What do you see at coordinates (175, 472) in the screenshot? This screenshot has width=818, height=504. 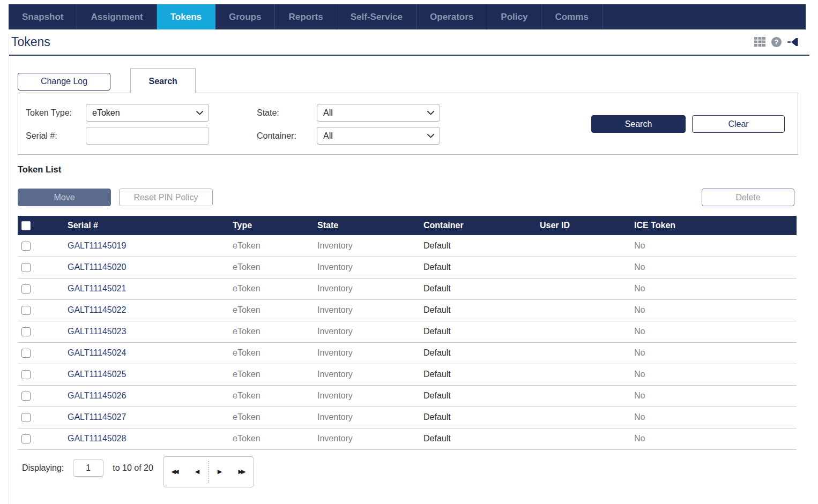 I see `first-page-button: ◀◀` at bounding box center [175, 472].